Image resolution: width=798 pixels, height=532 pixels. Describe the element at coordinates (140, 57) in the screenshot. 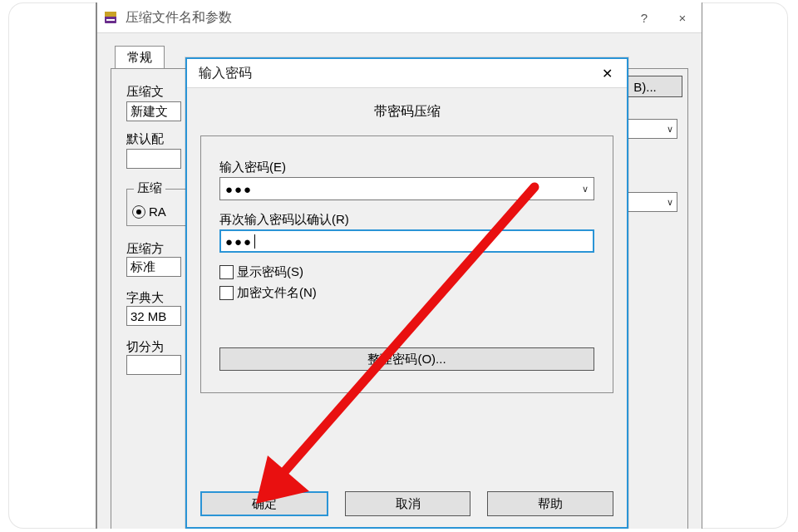

I see `tab-general: 常规` at that location.